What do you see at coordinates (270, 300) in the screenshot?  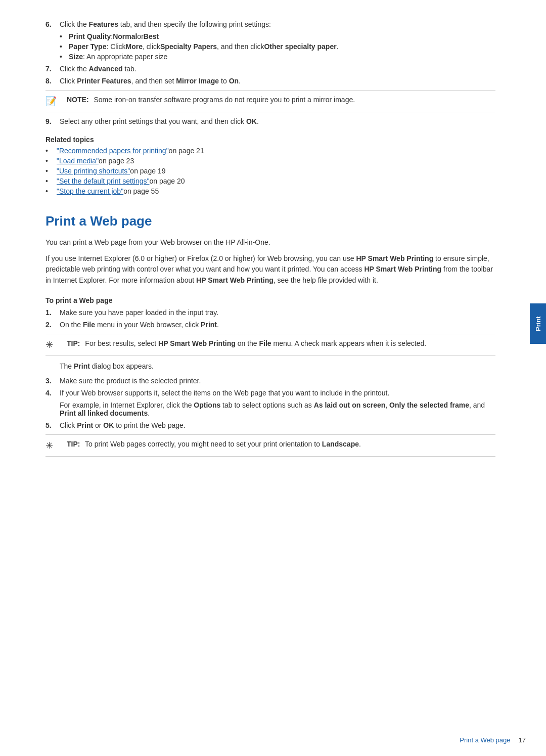 I see `proc-heading: To print a Web page` at bounding box center [270, 300].